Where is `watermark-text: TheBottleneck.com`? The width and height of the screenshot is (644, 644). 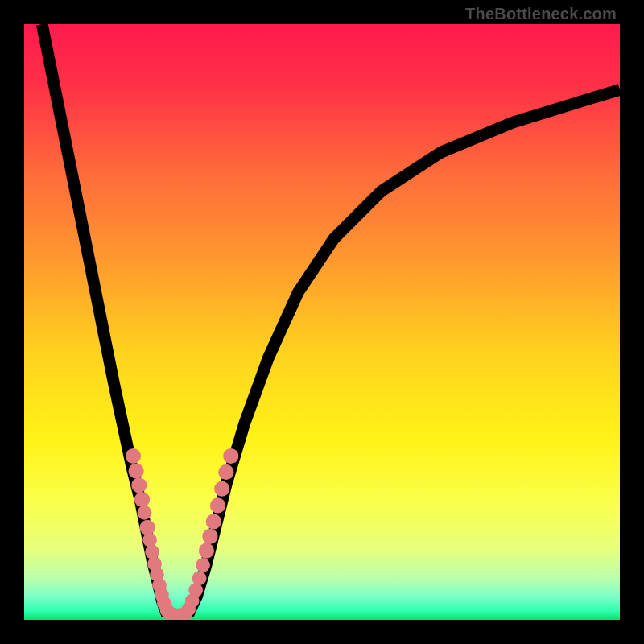 watermark-text: TheBottleneck.com is located at coordinates (541, 14).